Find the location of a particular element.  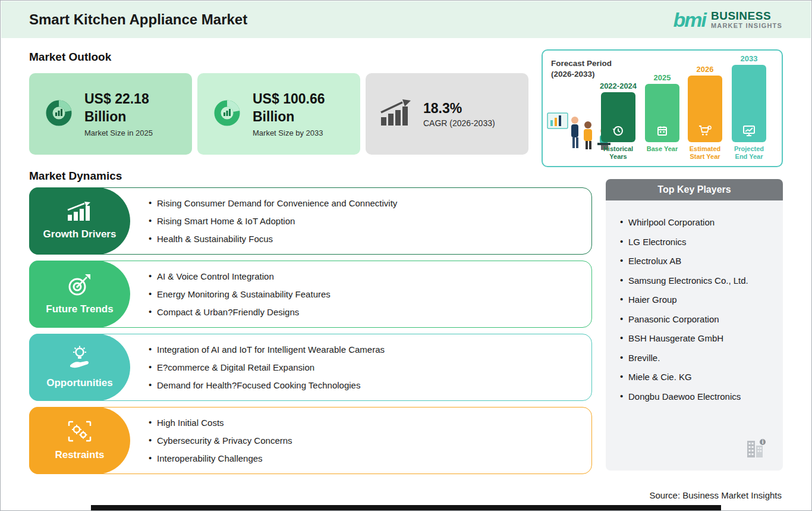

restraints-pill: Restraints is located at coordinates (80, 440).